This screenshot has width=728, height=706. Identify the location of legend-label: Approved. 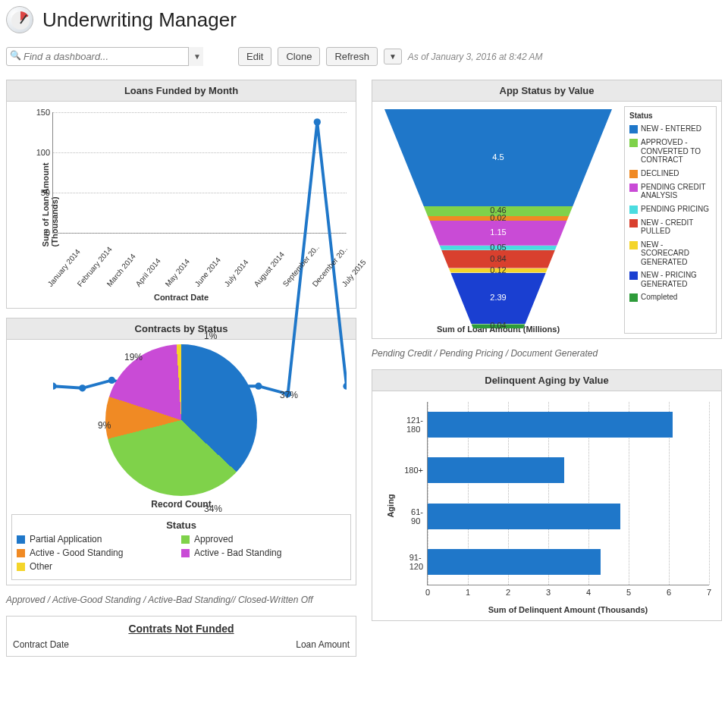
(214, 539).